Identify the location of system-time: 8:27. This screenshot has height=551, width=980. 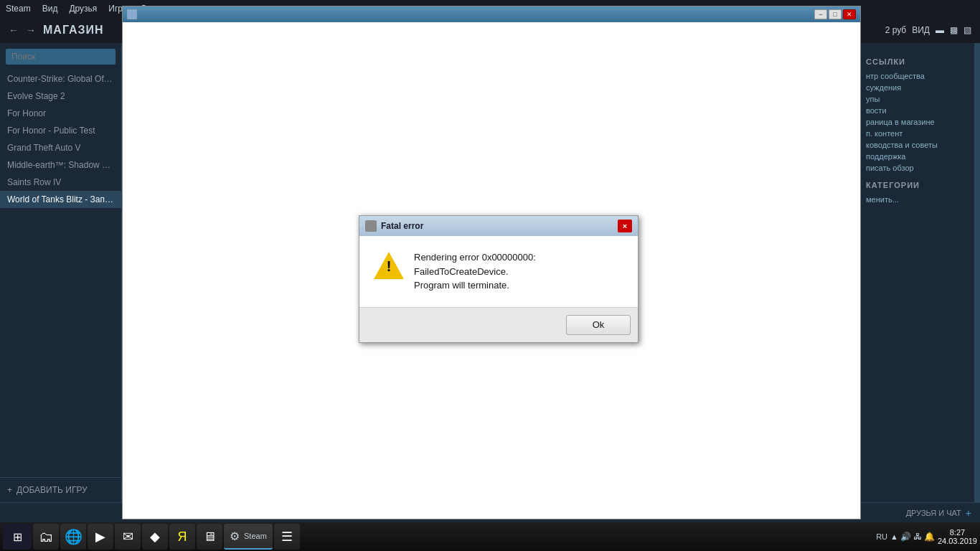
(957, 532).